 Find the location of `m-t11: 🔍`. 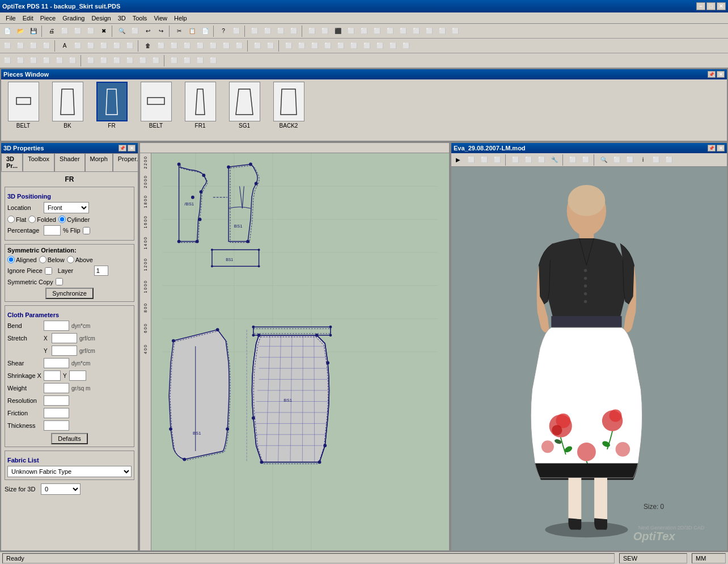

m-t11: 🔍 is located at coordinates (604, 160).